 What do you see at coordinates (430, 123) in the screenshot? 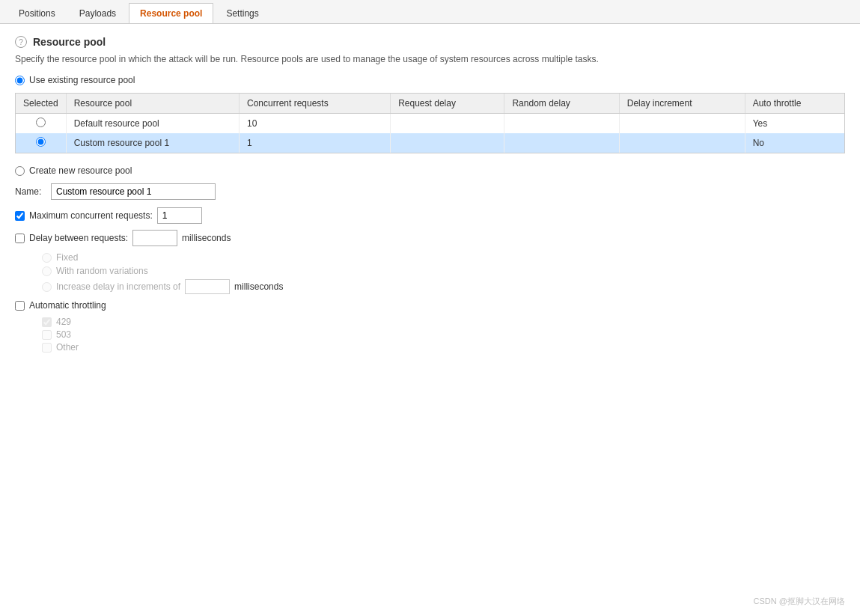
I see `resource-pool-table: Selected Resource pool Concurrent reques…` at bounding box center [430, 123].